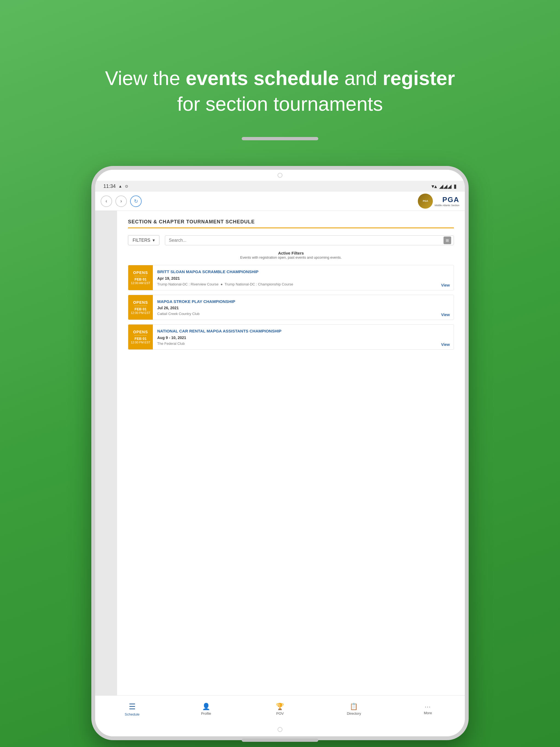 Image resolution: width=560 pixels, height=747 pixels. What do you see at coordinates (262, 78) in the screenshot?
I see `header-bold1: events schedule` at bounding box center [262, 78].